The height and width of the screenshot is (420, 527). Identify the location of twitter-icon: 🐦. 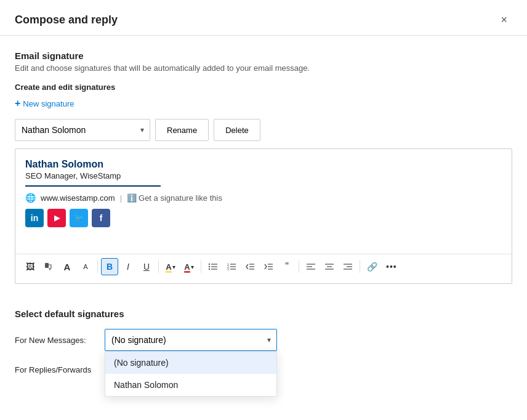
(79, 218).